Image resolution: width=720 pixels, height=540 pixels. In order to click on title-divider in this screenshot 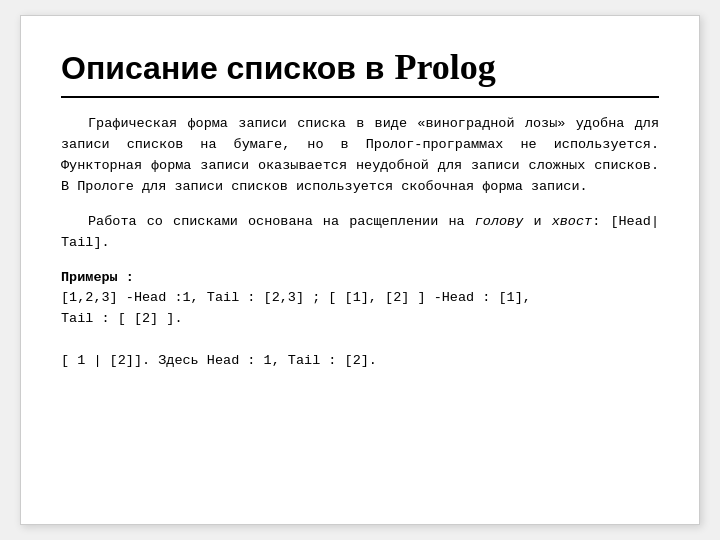, I will do `click(360, 97)`.